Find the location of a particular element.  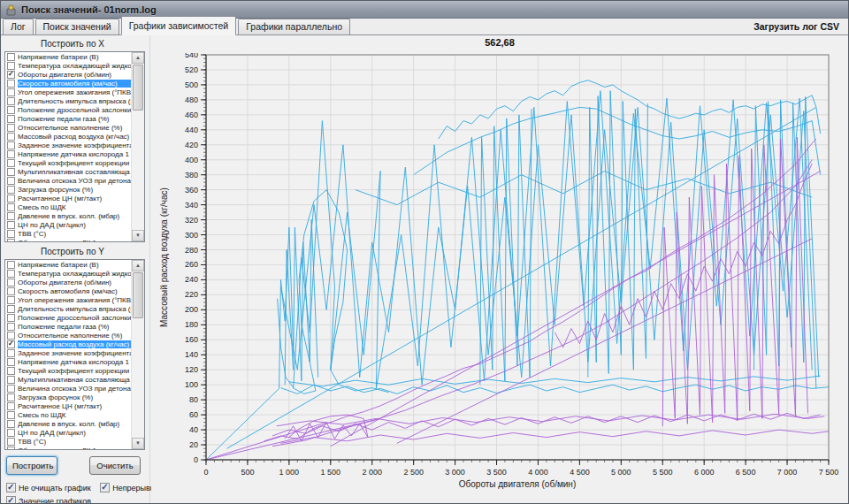

list-item: ТВВ (°С) is located at coordinates (74, 441).